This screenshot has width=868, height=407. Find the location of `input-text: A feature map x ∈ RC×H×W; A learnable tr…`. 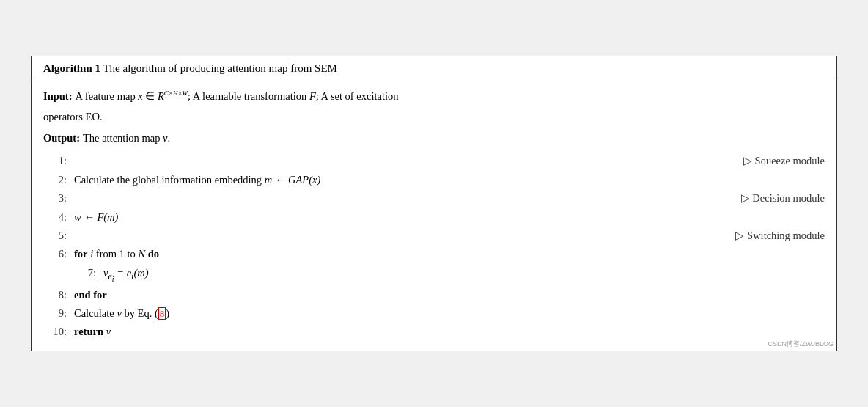

input-text: A feature map x ∈ RC×H×W; A learnable tr… is located at coordinates (238, 97).